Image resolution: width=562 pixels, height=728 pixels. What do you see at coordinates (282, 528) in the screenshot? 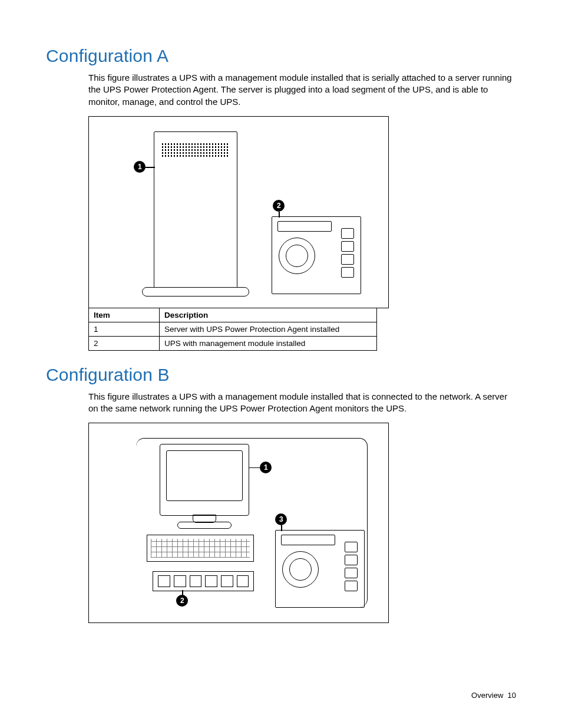
I see `callout-3-lead` at bounding box center [282, 528].